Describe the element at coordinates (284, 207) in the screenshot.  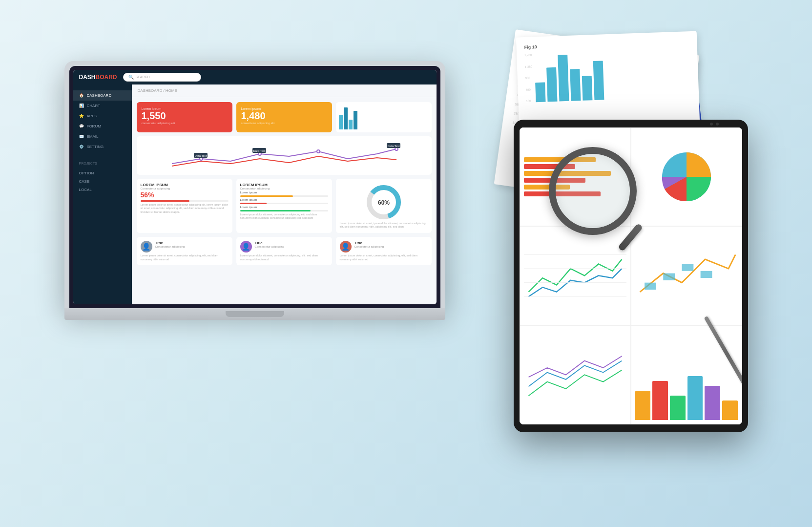
I see `info-sublabel-c: Lorem ipsum` at that location.